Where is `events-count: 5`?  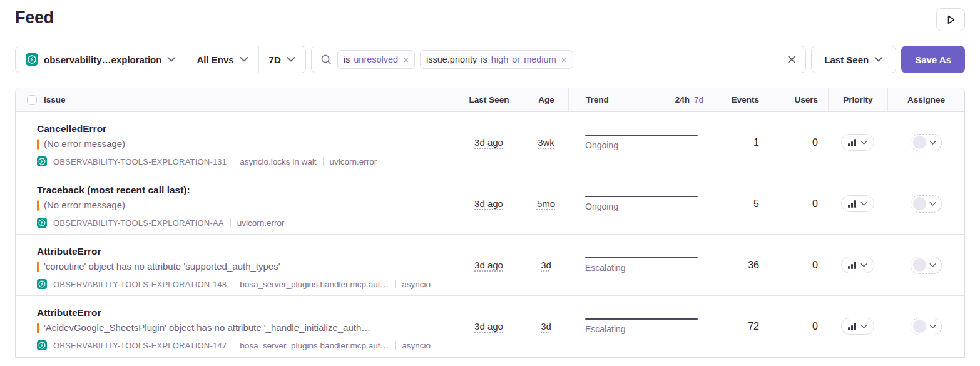
events-count: 5 is located at coordinates (756, 204).